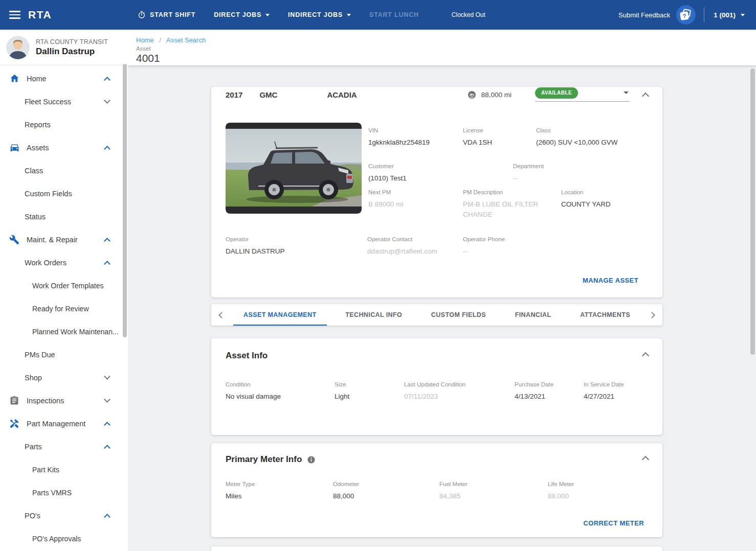  Describe the element at coordinates (753, 212) in the screenshot. I see `page-scrollbar` at that location.